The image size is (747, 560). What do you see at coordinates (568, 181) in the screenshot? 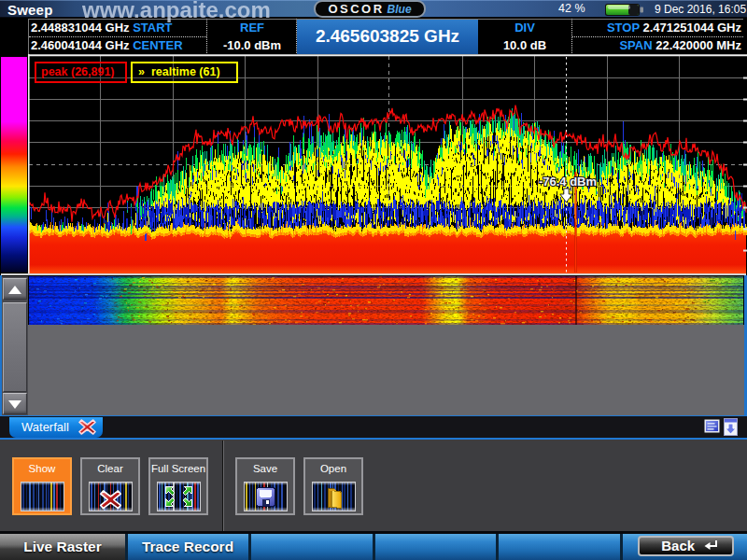
I see `svg-text: -76.4 dBm` at bounding box center [568, 181].